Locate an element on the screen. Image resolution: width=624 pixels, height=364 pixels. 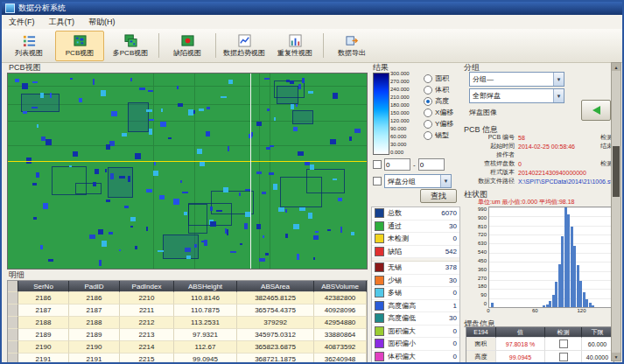
pad-group-checkbox is located at coordinates (377, 181).